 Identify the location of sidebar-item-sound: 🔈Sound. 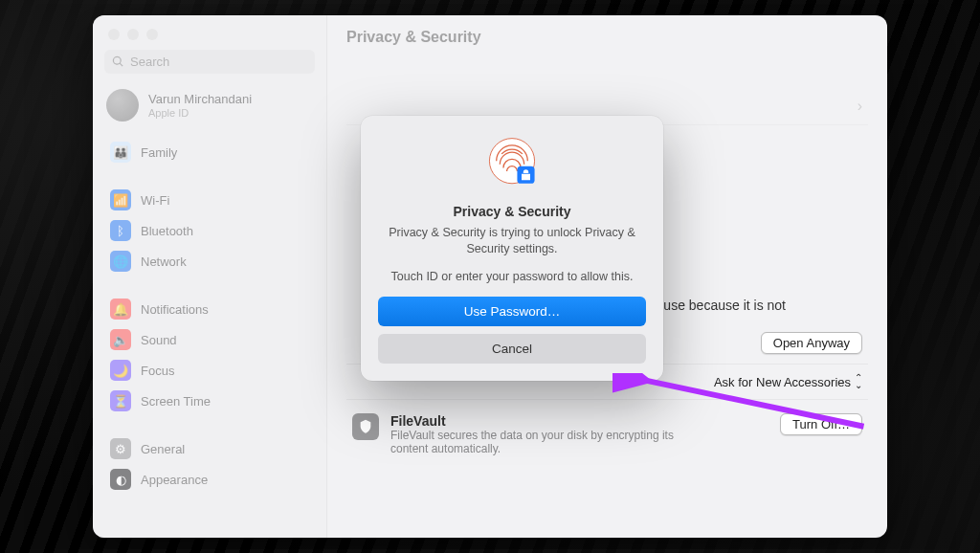
(210, 340).